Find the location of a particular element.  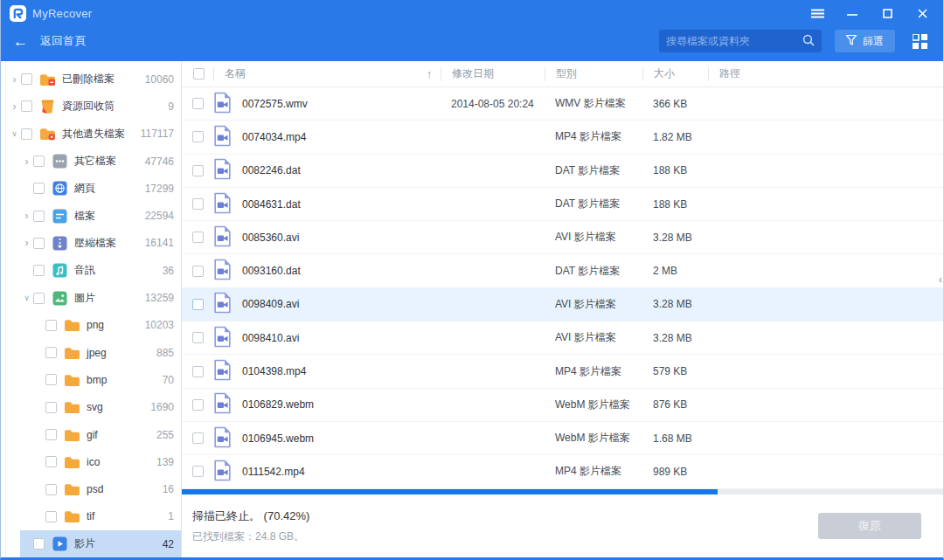

sidebar-item-tif: tif1 is located at coordinates (107, 517).